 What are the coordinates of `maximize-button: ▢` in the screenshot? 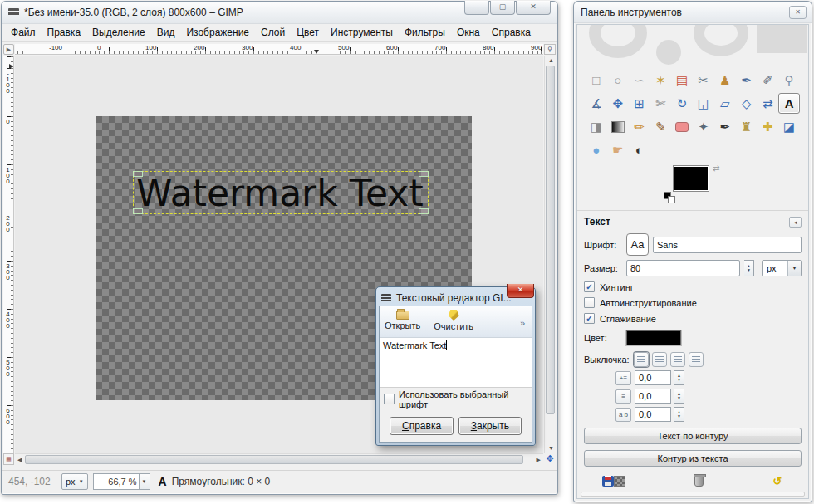 It's located at (503, 8).